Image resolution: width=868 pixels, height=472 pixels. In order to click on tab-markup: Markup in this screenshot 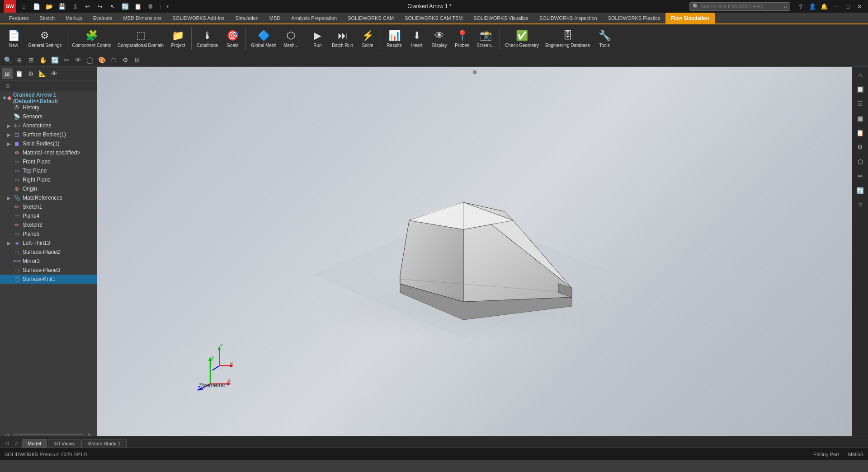, I will do `click(74, 18)`.